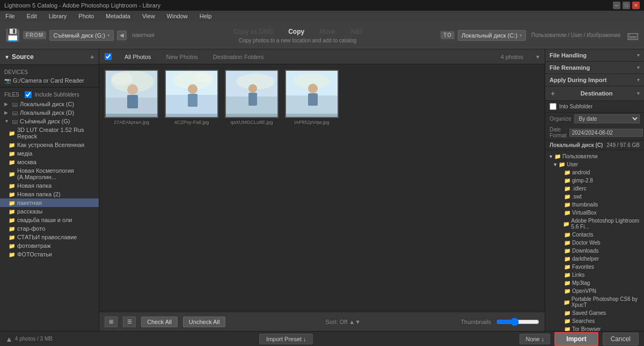 The image size is (644, 346). I want to click on check-all-button: Check All, so click(159, 322).